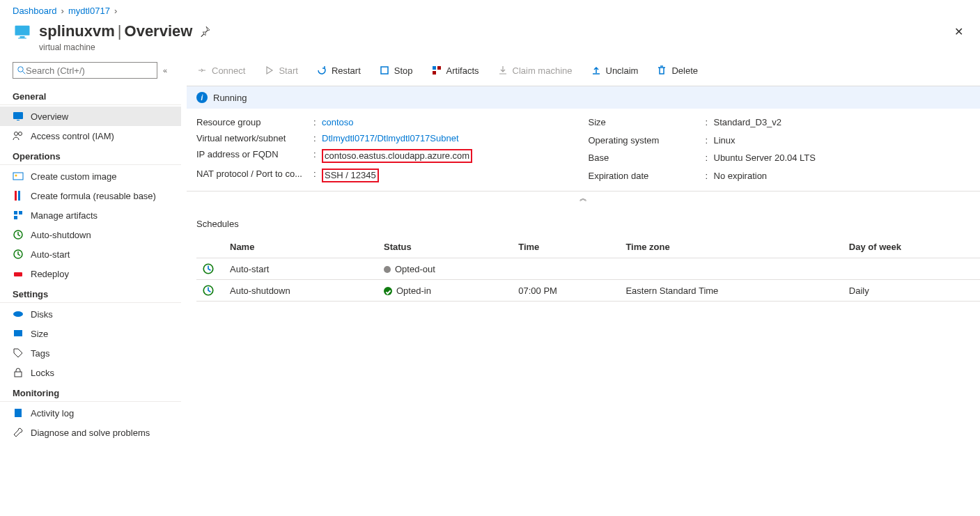 The image size is (980, 516). Describe the element at coordinates (662, 70) in the screenshot. I see `trash-icon` at that location.